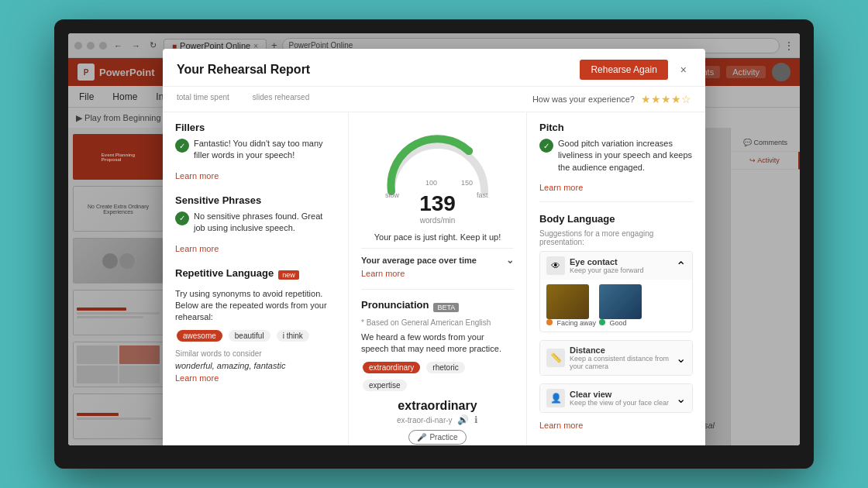 The width and height of the screenshot is (868, 488). What do you see at coordinates (243, 70) in the screenshot?
I see `modal-title: Your Rehearsal Report` at bounding box center [243, 70].